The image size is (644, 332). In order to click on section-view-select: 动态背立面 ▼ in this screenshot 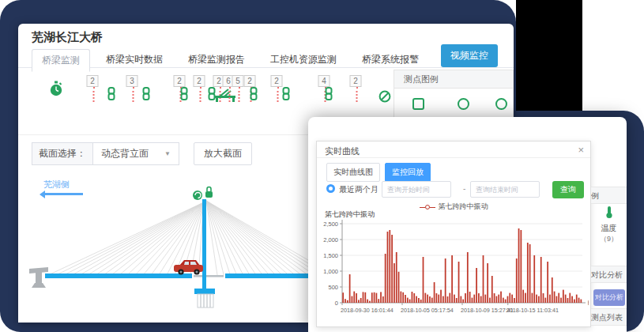, I will do `click(136, 153)`.